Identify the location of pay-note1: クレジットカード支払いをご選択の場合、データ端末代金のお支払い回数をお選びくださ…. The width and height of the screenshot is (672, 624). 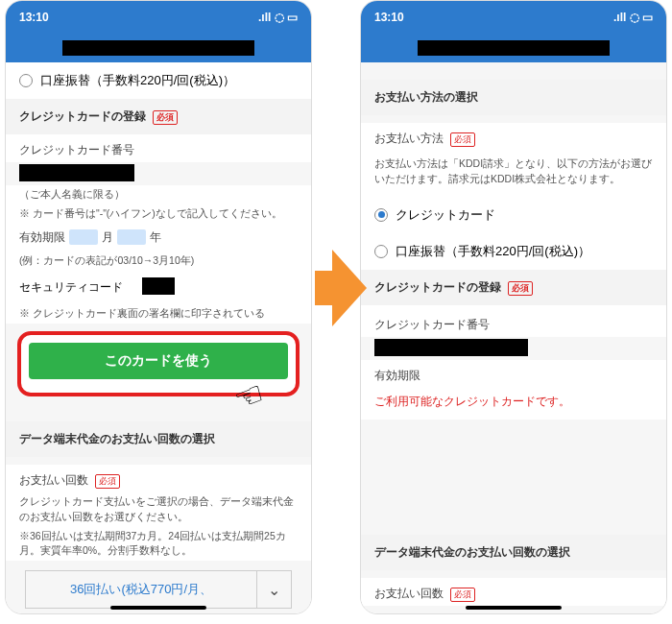
(158, 510).